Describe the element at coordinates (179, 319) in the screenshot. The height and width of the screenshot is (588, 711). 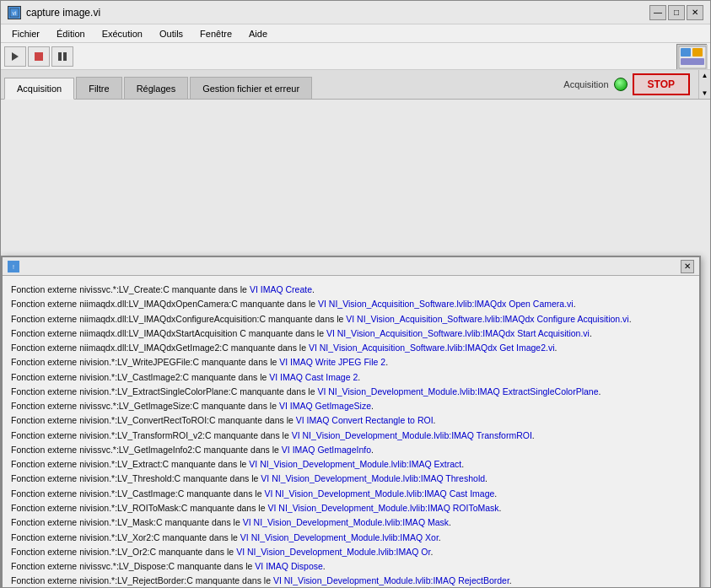
I see `error-text-plain: Fonction externe niimaqdx.dll:LV_IMAQdxC…` at that location.